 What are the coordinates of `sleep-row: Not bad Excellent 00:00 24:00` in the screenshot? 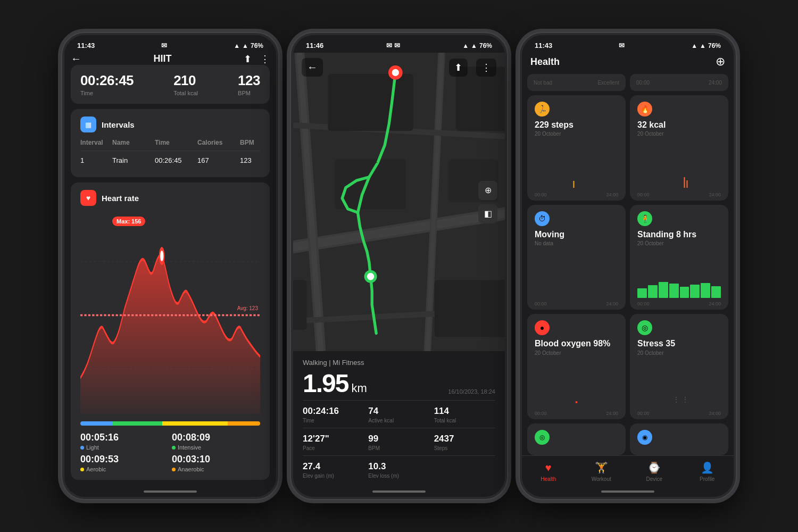 It's located at (628, 82).